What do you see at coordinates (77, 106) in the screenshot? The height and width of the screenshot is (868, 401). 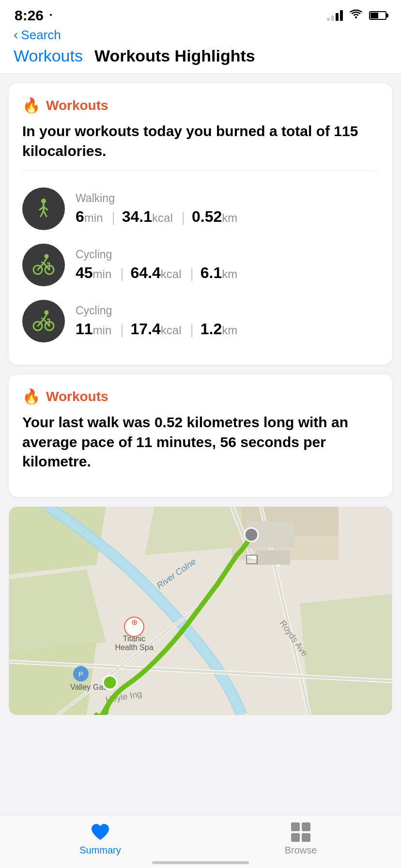 I see `card1-title: Workouts` at bounding box center [77, 106].